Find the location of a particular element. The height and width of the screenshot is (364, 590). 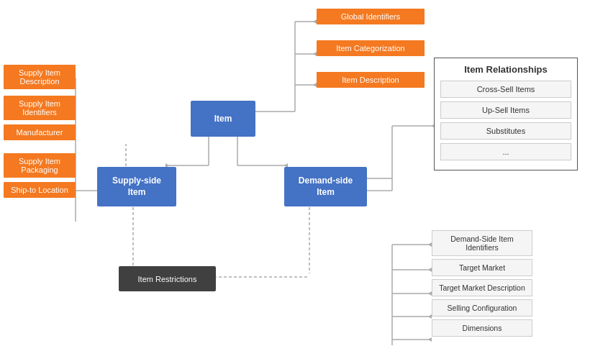

target-market-description: Target Market Description is located at coordinates (482, 288).